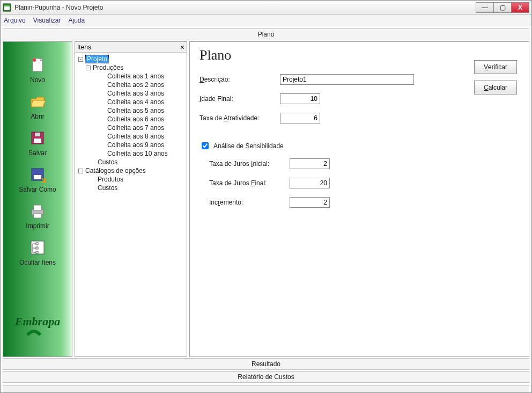 The height and width of the screenshot is (393, 532). What do you see at coordinates (266, 34) in the screenshot?
I see `top-tab-label: Plano` at bounding box center [266, 34].